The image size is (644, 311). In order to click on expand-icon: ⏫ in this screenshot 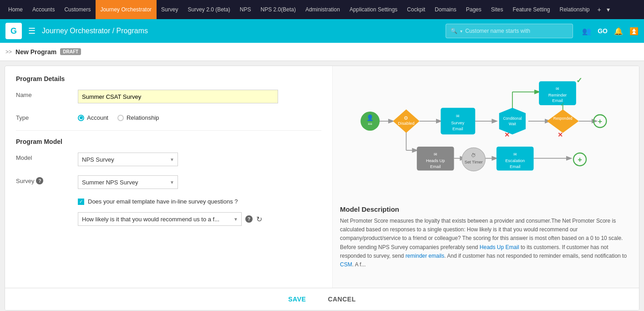, I will do `click(634, 31)`.